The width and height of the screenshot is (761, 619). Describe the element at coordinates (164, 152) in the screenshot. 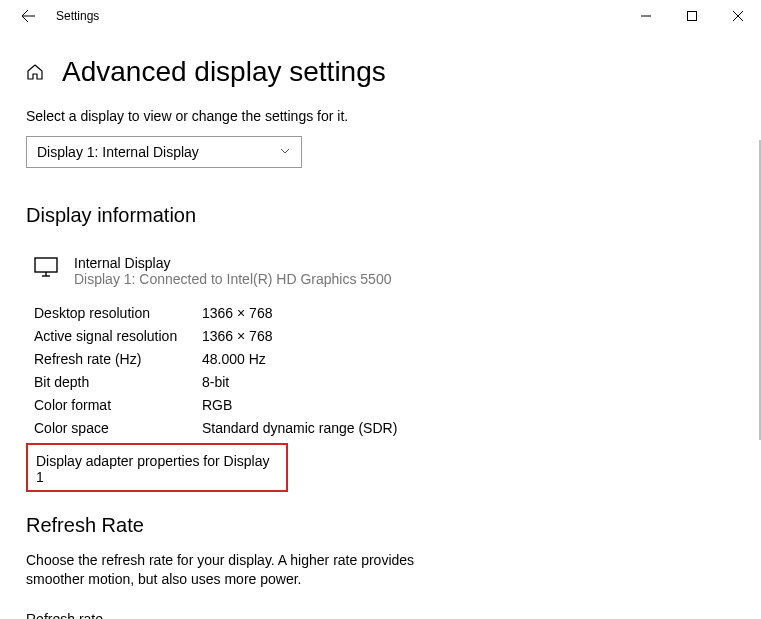

I see `display-selector: Display 1: Internal Display` at that location.